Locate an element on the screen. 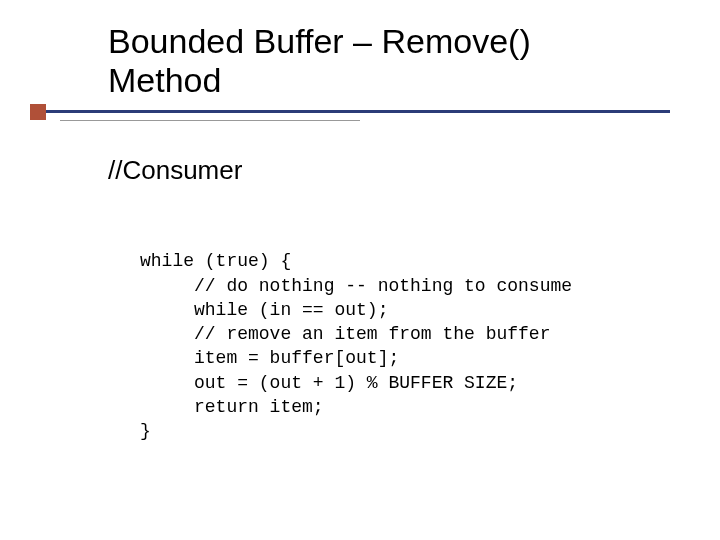 Image resolution: width=720 pixels, height=540 pixels. code-line: out = (out + 1) % BUFFER SIZE; is located at coordinates (329, 383).